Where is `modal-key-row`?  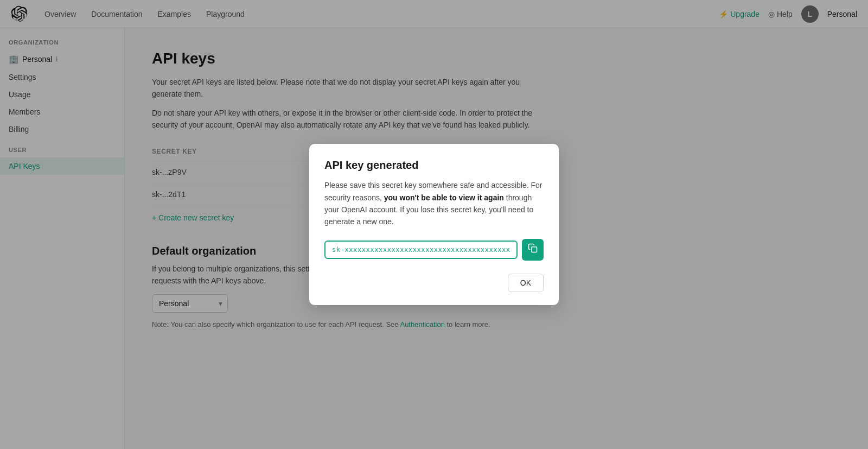
modal-key-row is located at coordinates (434, 250).